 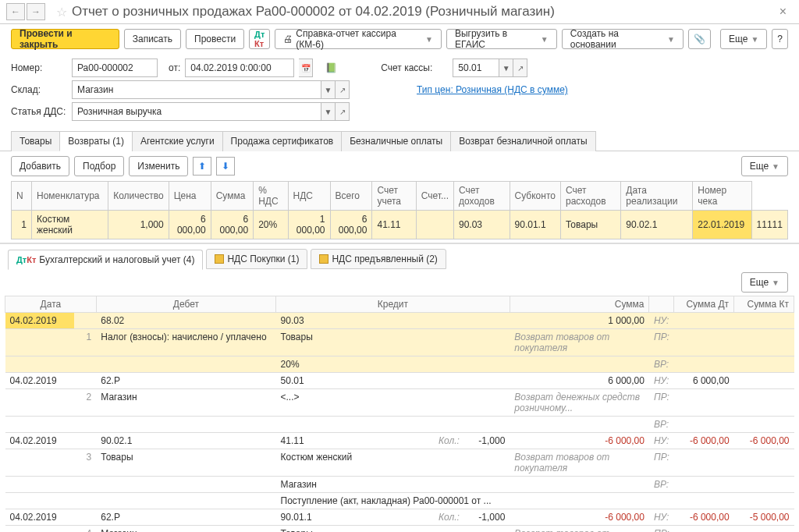 What do you see at coordinates (197, 90) in the screenshot?
I see `warehouse-input: Магазин` at bounding box center [197, 90].